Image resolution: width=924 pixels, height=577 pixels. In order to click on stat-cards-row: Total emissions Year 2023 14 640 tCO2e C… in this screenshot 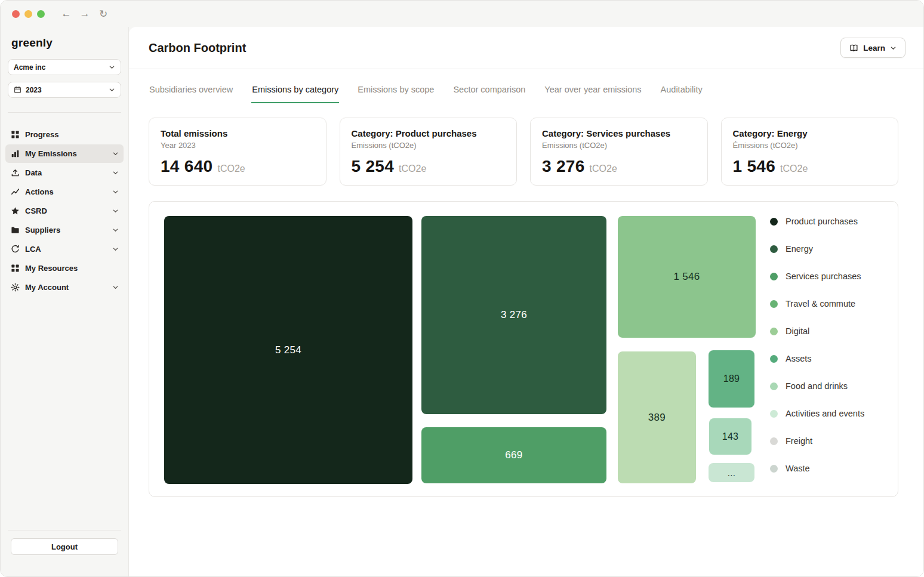, I will do `click(526, 152)`.